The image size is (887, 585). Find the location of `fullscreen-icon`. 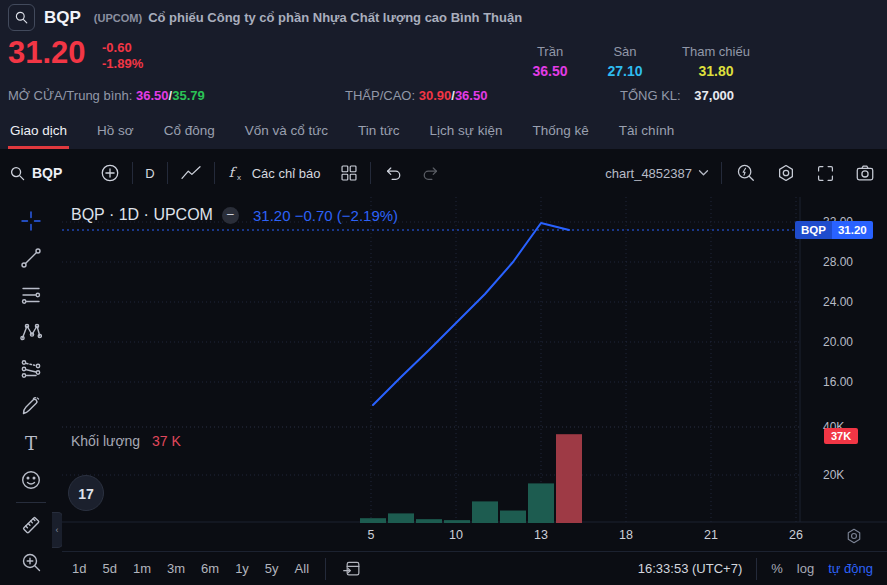

fullscreen-icon is located at coordinates (826, 174).